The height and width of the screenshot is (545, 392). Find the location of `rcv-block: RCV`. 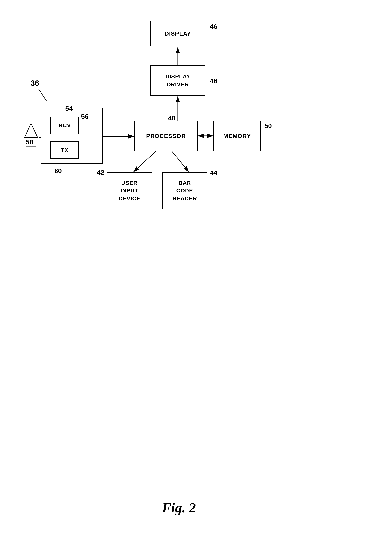

rcv-block: RCV is located at coordinates (65, 125).